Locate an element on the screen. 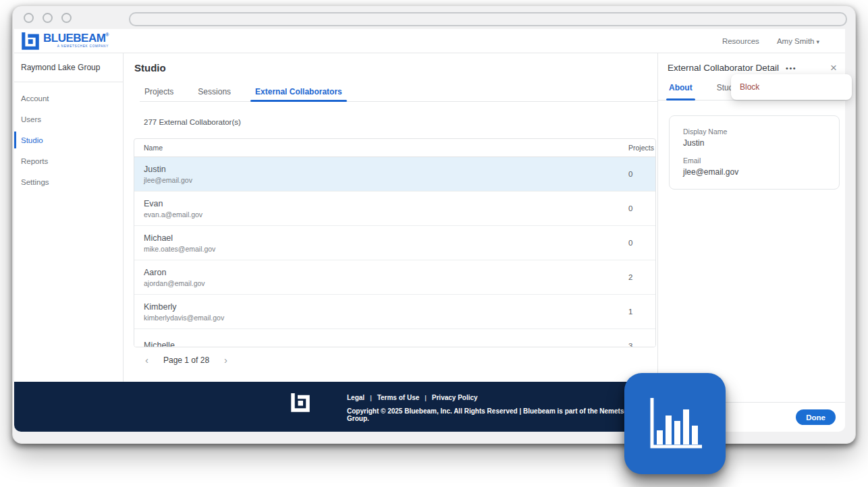 The width and height of the screenshot is (868, 487). collaborator-email: evan.a@email.gov is located at coordinates (386, 214).